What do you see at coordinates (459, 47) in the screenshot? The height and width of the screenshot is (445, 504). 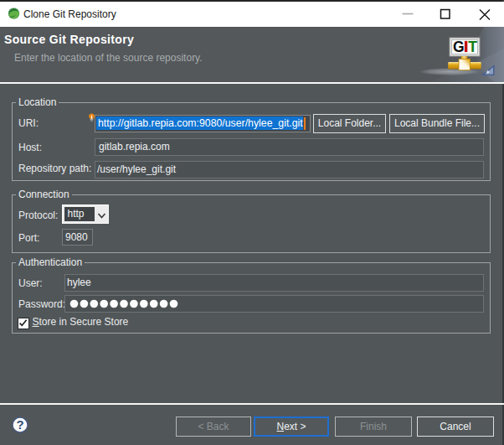 I see `svg-text: G` at bounding box center [459, 47].